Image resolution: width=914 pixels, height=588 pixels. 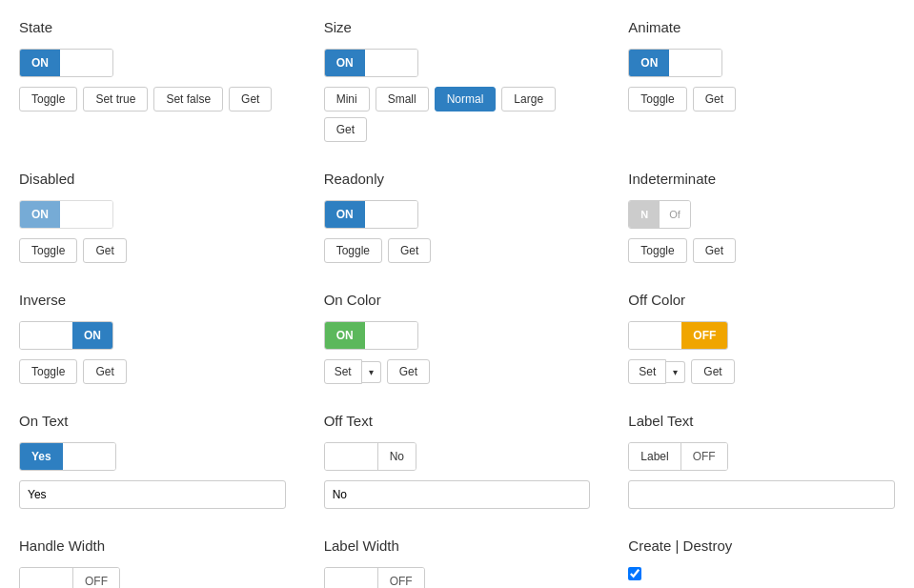 I want to click on animate-toggle: ON, so click(x=675, y=63).